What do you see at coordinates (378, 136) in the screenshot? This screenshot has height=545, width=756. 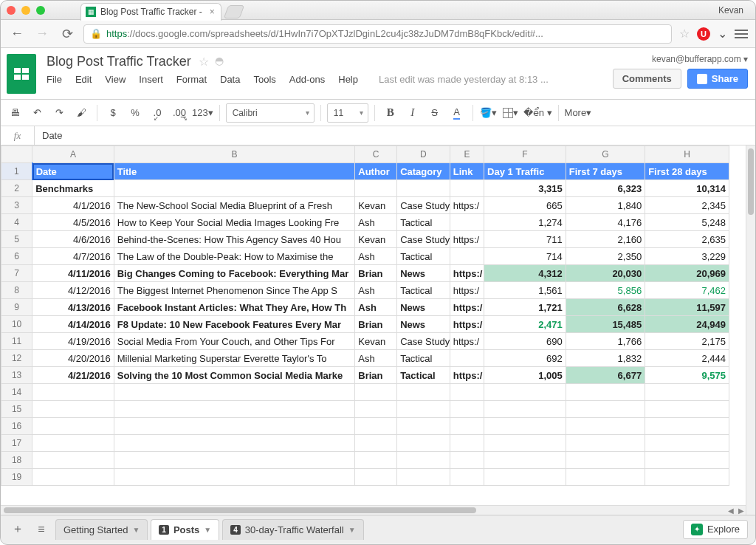 I see `formula-bar: fx Date` at bounding box center [378, 136].